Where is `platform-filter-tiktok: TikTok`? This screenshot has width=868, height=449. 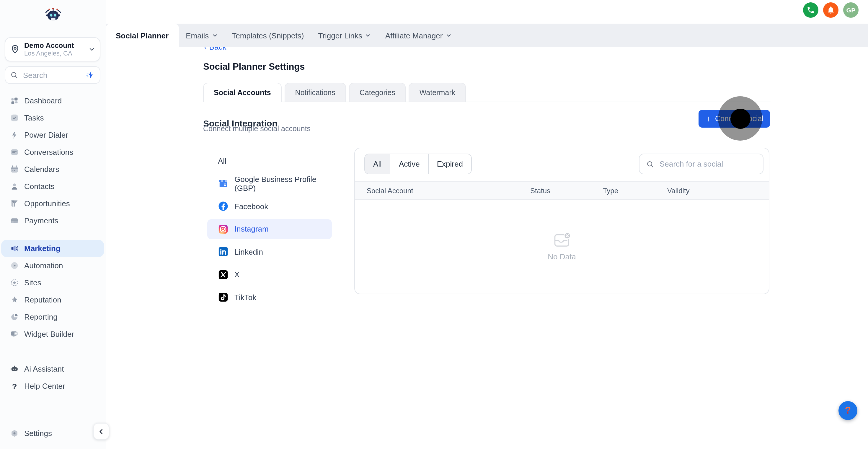 platform-filter-tiktok: TikTok is located at coordinates (270, 297).